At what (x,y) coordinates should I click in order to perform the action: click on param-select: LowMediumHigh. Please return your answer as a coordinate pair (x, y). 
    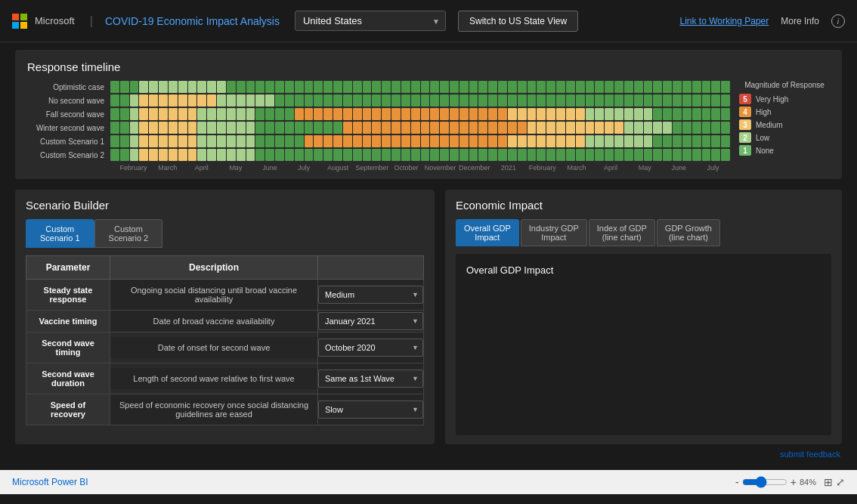
    Looking at the image, I should click on (370, 295).